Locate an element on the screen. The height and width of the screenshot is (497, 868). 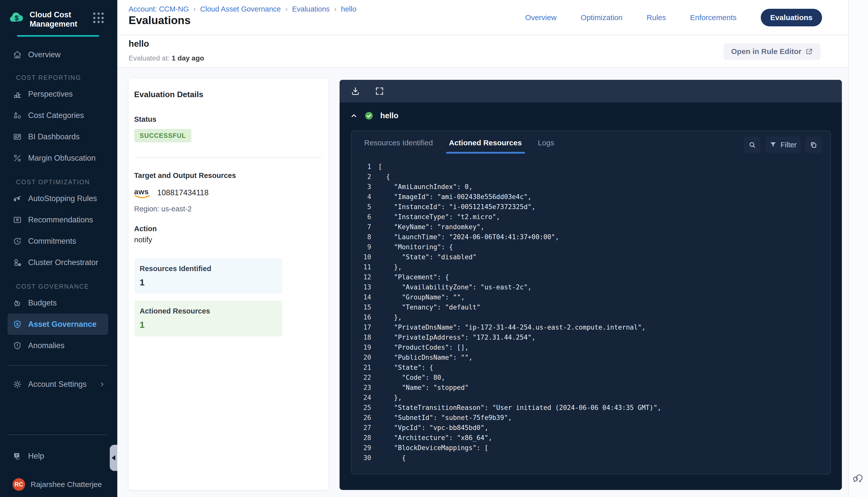
code-line-13: 13 "AvailabilityZone": "us-east-2c", is located at coordinates (591, 287).